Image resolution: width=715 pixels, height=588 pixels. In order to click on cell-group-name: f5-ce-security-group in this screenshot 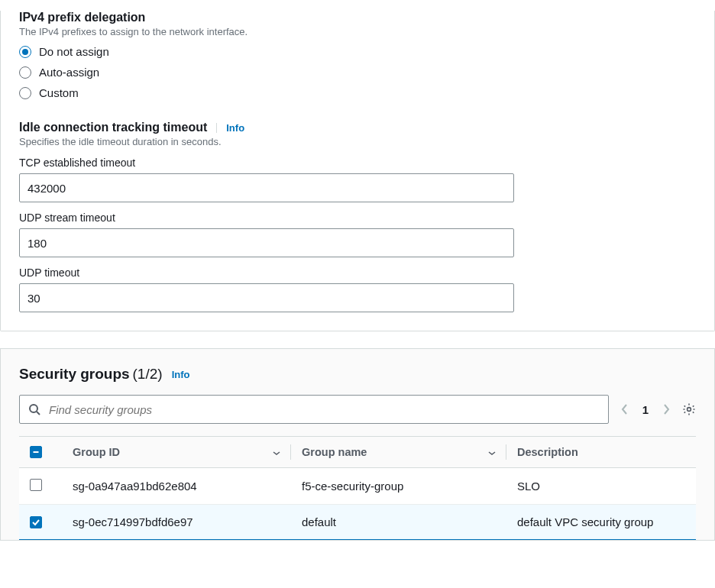, I will do `click(399, 486)`.